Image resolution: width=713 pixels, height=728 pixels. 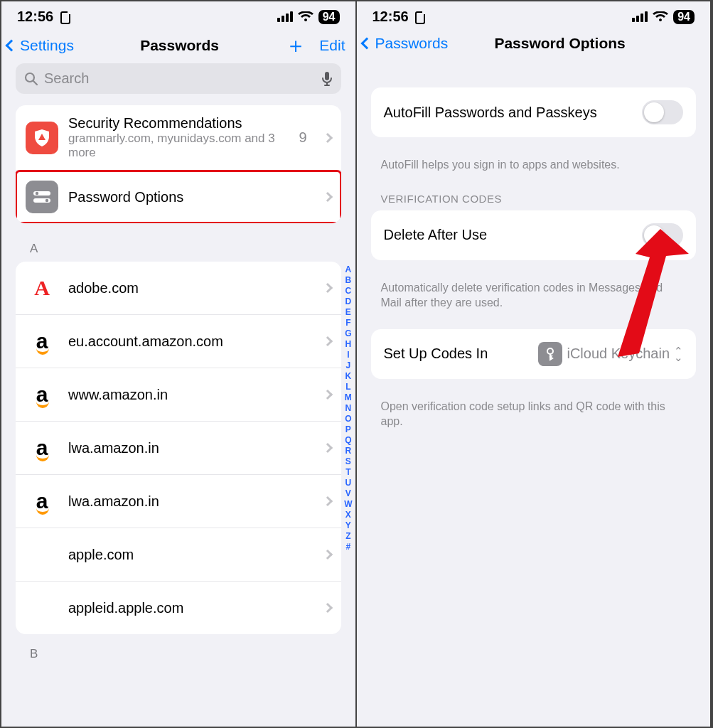 What do you see at coordinates (41, 46) in the screenshot?
I see `back-button: Settings` at bounding box center [41, 46].